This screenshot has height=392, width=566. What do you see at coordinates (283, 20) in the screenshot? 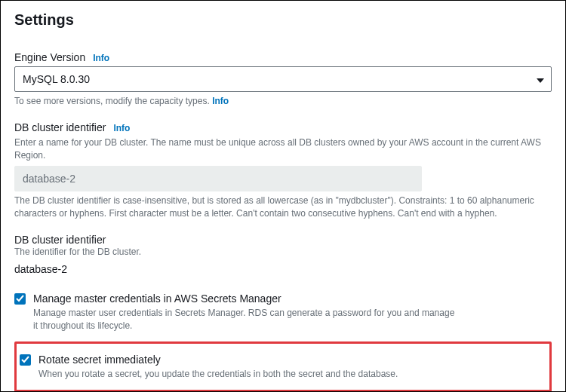
I see `page-title: Settings` at bounding box center [283, 20].